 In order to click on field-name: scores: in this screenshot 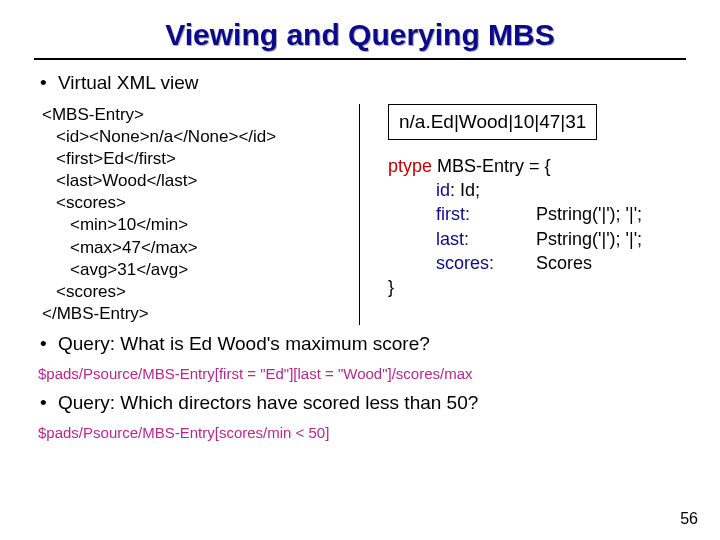, I will do `click(486, 263)`.